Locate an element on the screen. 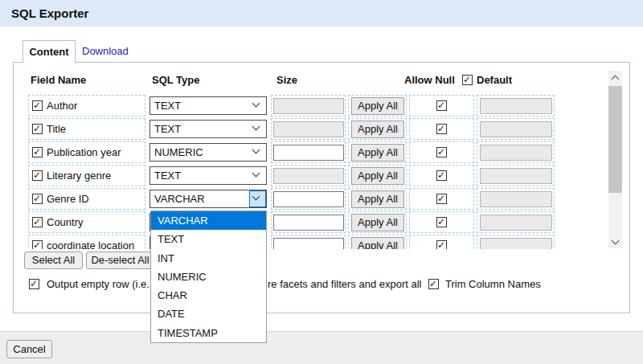 Image resolution: width=643 pixels, height=364 pixels. vertical-scrollbar is located at coordinates (616, 159).